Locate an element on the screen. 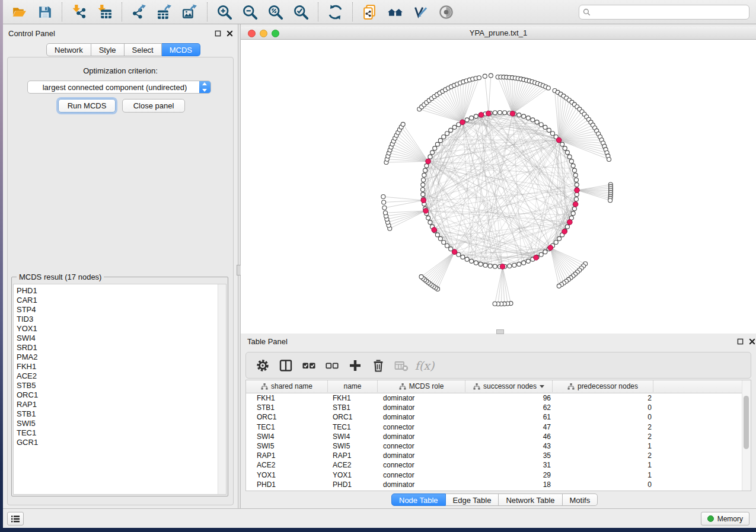 Image resolution: width=756 pixels, height=532 pixels. import-network-button is located at coordinates (79, 12).